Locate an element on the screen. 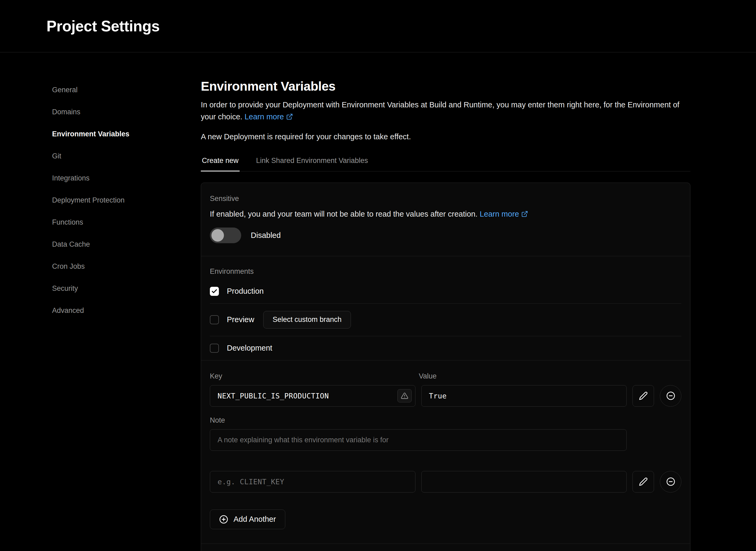  edit-value-button is located at coordinates (643, 396).